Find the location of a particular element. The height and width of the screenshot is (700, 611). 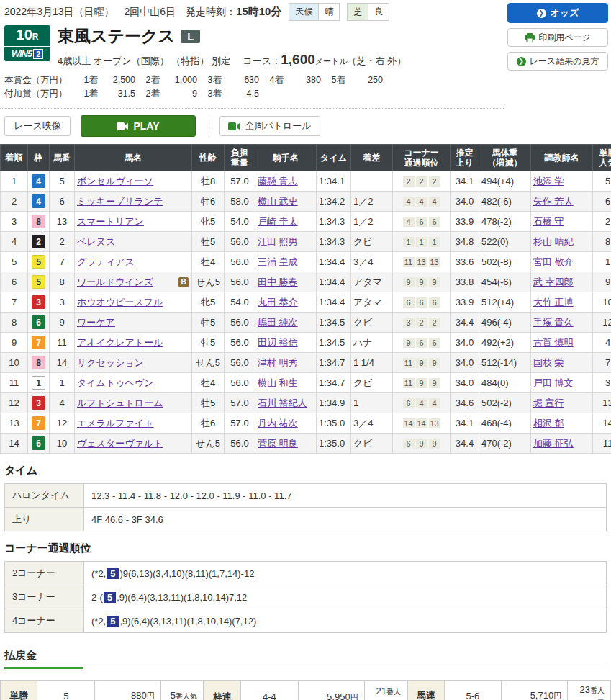

trainer-link: 加藤 征弘 is located at coordinates (553, 444).